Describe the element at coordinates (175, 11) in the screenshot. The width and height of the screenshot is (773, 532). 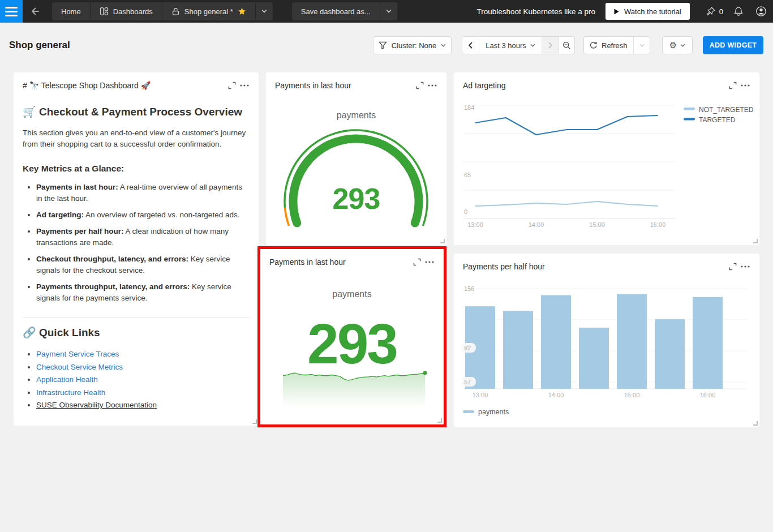
I see `unlock-icon` at that location.